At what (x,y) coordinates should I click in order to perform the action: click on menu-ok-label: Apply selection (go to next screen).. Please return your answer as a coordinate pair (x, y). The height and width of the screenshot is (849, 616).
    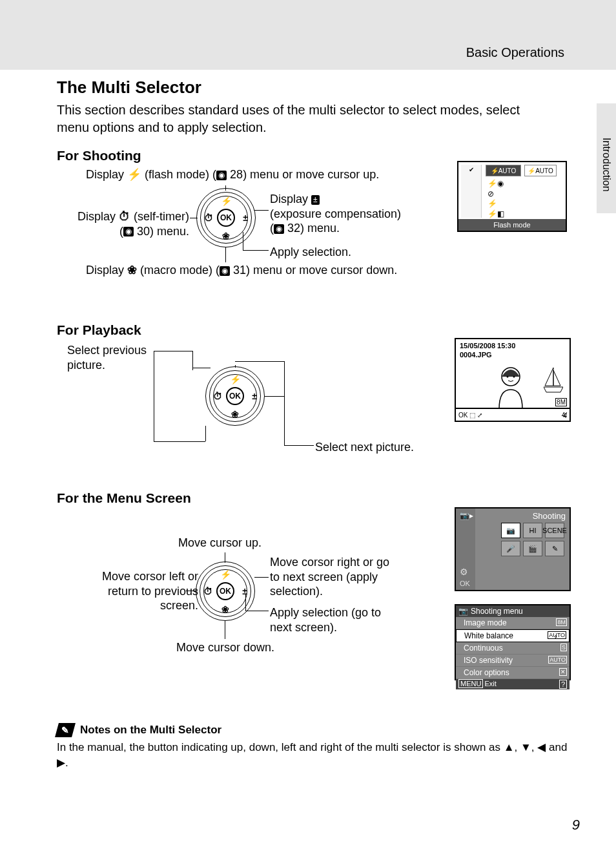
    Looking at the image, I should click on (334, 620).